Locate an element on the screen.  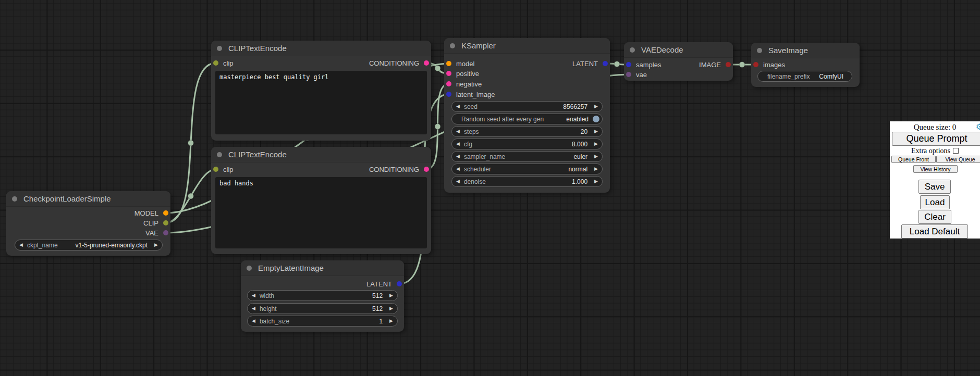
widget-cfg: ◀ cfg 8.000 ▶ is located at coordinates (527, 144).